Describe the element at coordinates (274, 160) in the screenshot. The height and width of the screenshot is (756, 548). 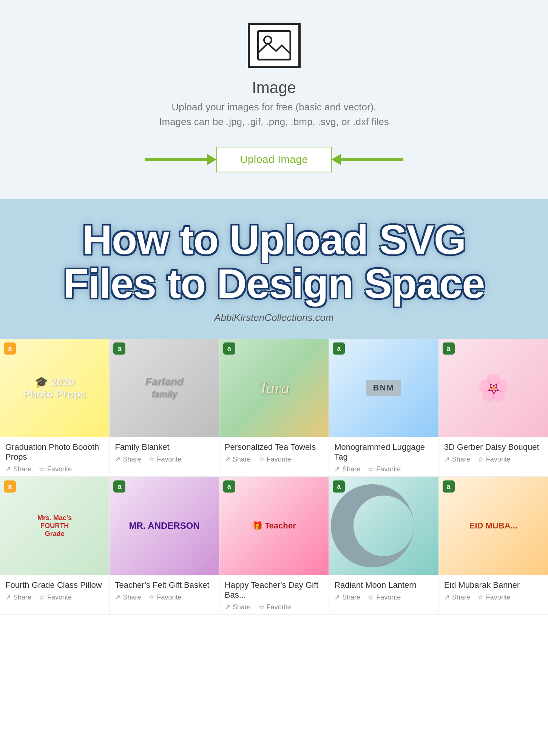
I see `upload-image-button: Upload Image` at that location.